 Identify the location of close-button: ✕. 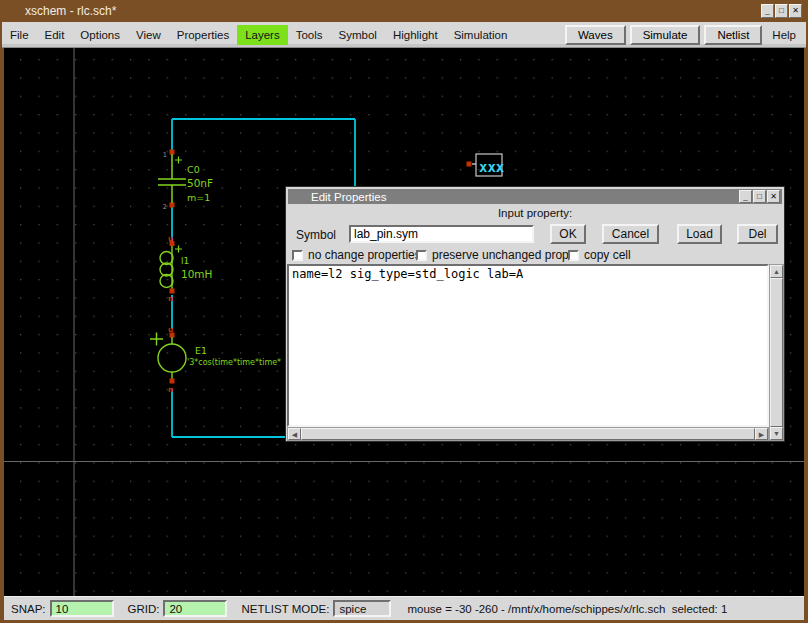
(796, 11).